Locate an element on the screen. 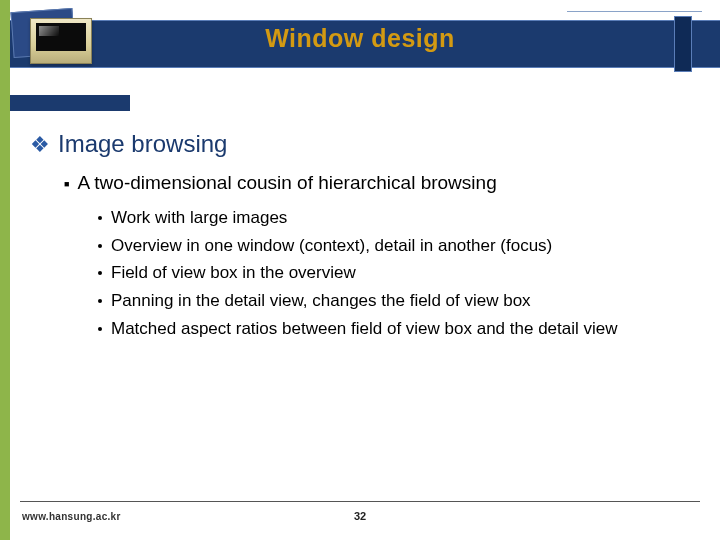 This screenshot has height=540, width=720. sub-accent-bar is located at coordinates (70, 103).